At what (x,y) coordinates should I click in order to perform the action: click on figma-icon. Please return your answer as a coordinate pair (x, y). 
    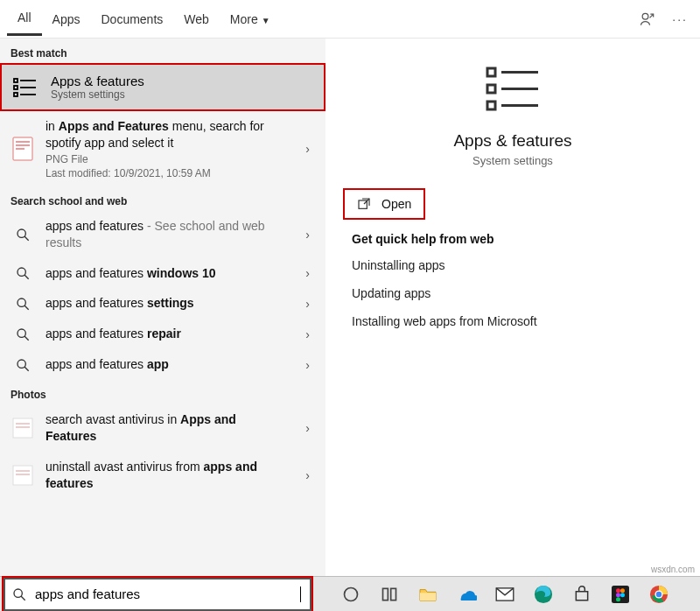
    Looking at the image, I should click on (620, 594).